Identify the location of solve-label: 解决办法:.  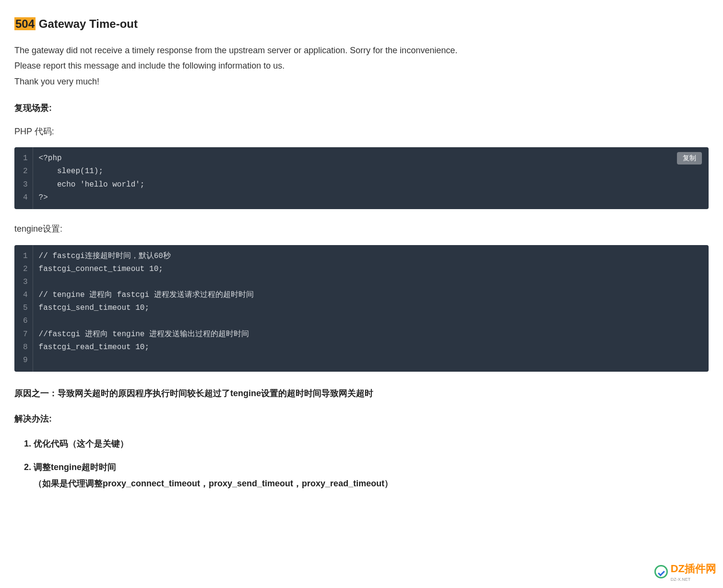
(362, 419).